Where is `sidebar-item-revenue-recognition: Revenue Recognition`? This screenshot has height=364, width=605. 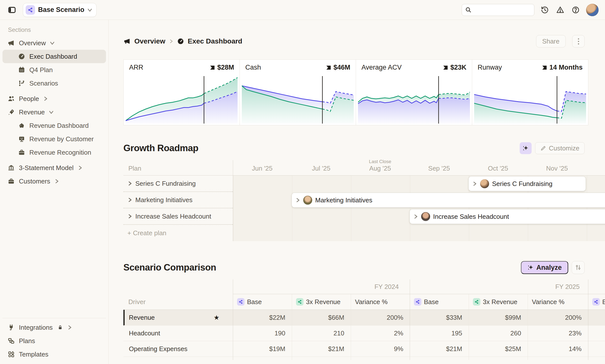
sidebar-item-revenue-recognition: Revenue Recognition is located at coordinates (54, 152).